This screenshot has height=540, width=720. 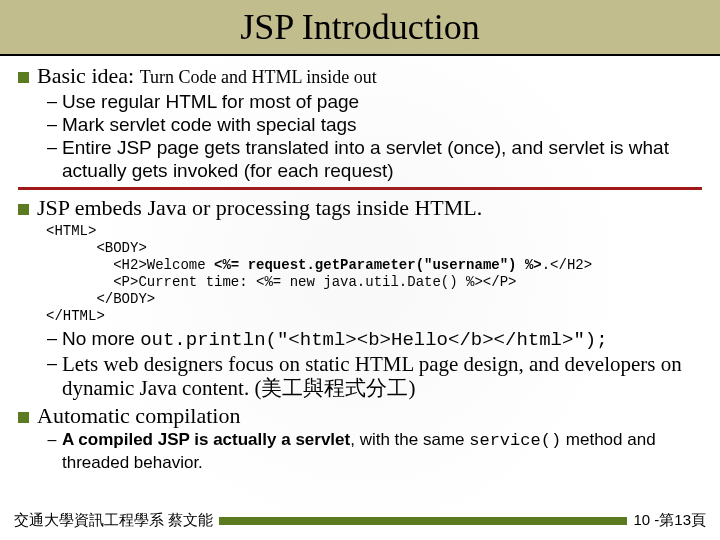 I want to click on code-line: <HTML>, so click(x=71, y=231).